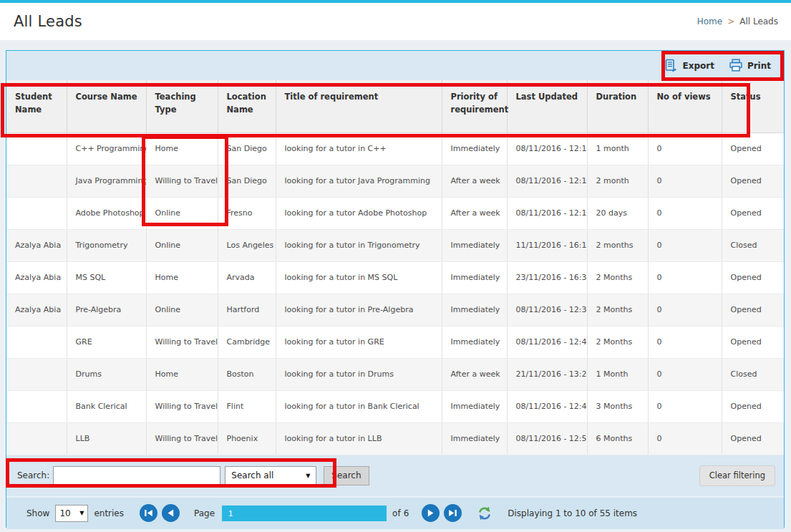  I want to click on table-row: Azalya AbiaMS SQLHomeArvadalooking for a…, so click(395, 278).